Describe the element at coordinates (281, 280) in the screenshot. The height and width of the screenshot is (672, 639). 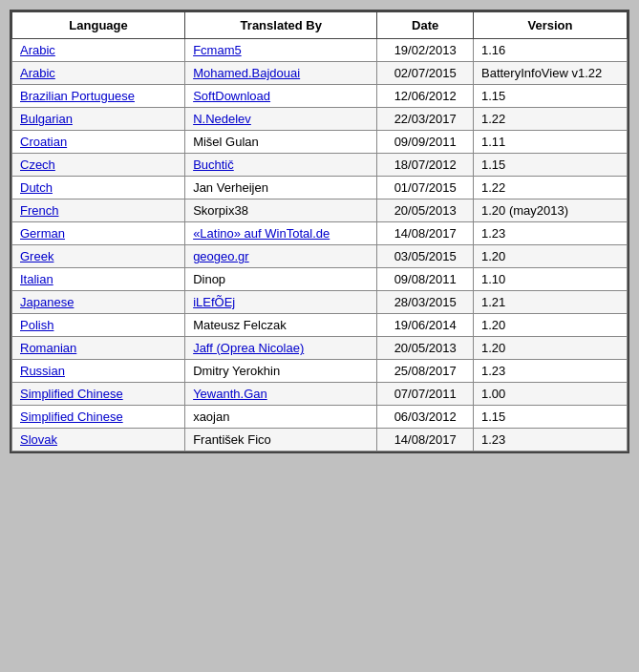
I see `translator-cell: Dinop` at that location.